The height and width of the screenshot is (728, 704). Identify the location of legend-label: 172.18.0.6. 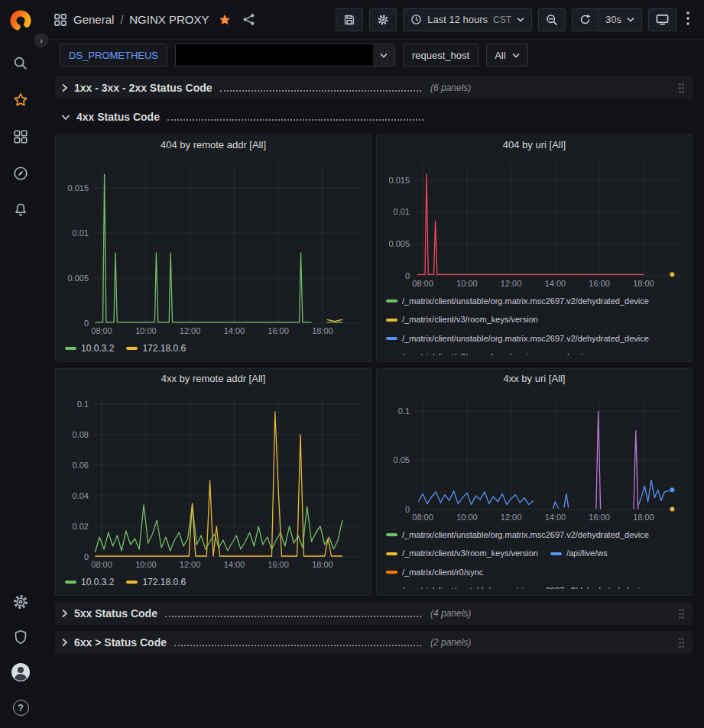
(164, 348).